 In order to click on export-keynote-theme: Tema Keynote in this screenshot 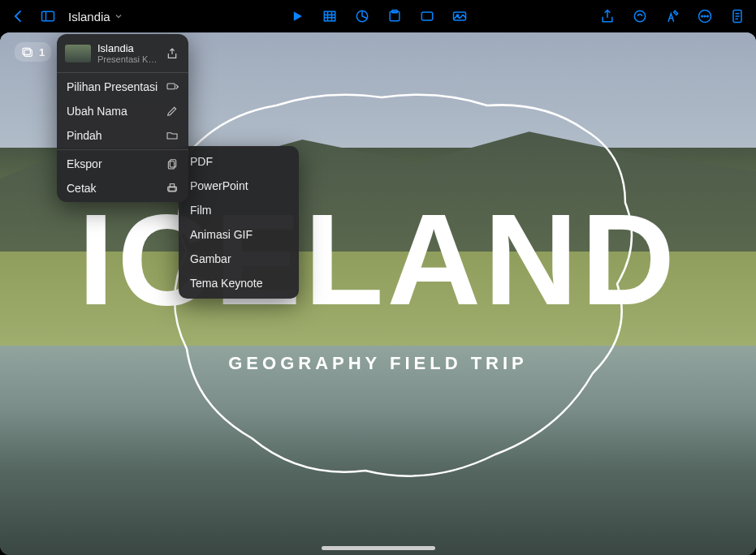, I will do `click(239, 283)`.